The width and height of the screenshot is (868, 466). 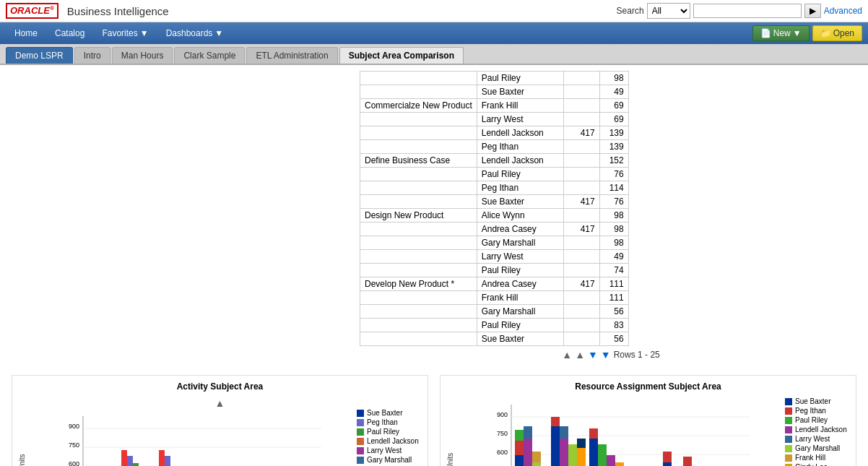 What do you see at coordinates (39, 55) in the screenshot?
I see `demo-tab: Demo LSPR` at bounding box center [39, 55].